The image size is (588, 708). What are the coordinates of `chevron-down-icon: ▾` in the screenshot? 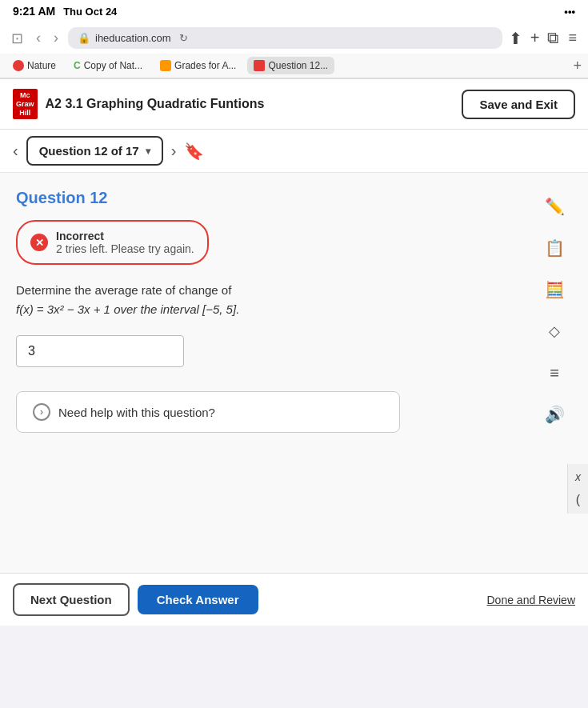 It's located at (148, 151).